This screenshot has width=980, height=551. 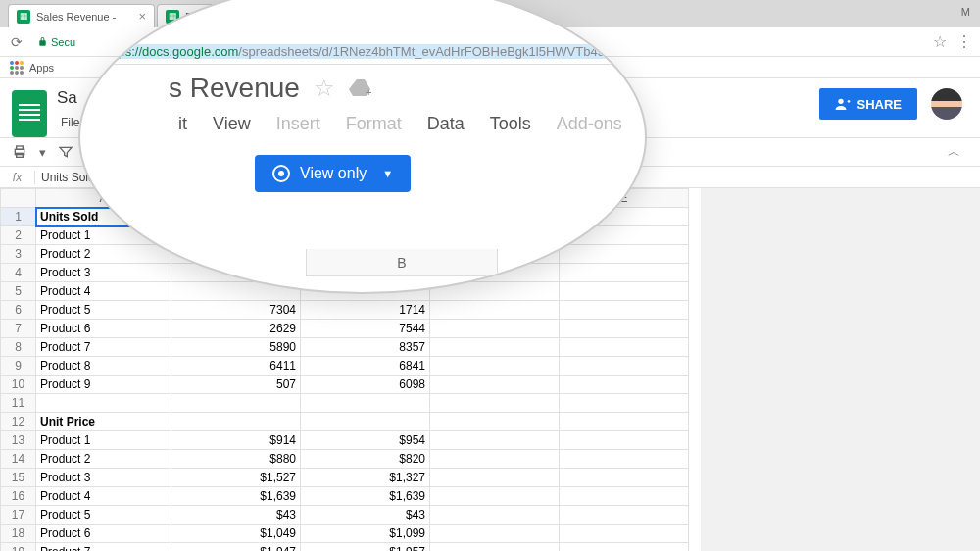 I want to click on row-header: 19, so click(x=19, y=547).